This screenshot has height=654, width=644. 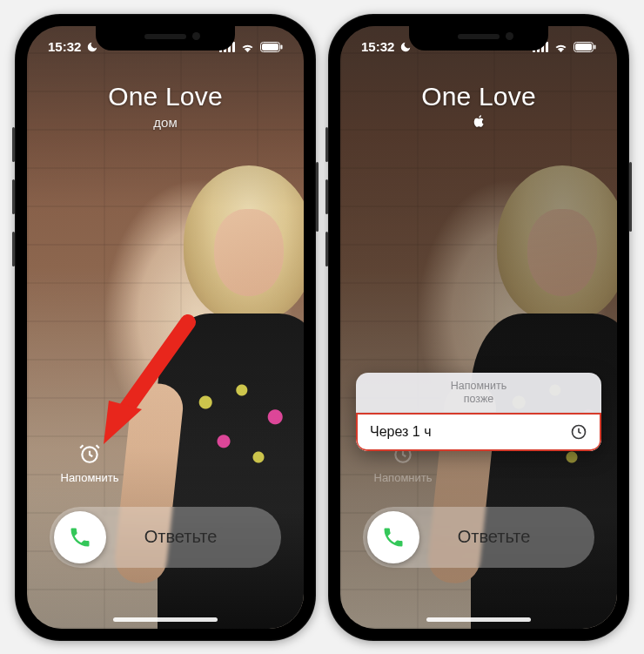 I want to click on caller-label-apple-icon, so click(x=479, y=123).